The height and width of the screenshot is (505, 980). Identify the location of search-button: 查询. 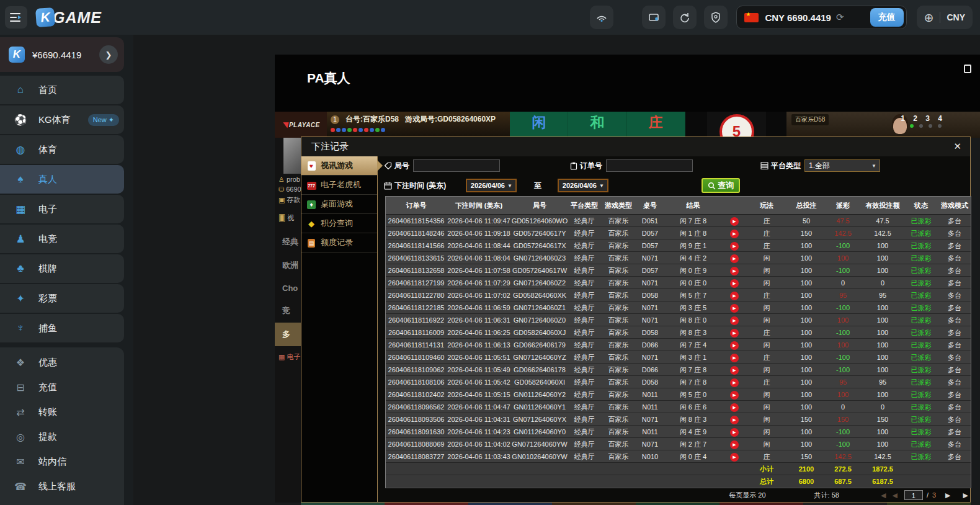
(721, 185).